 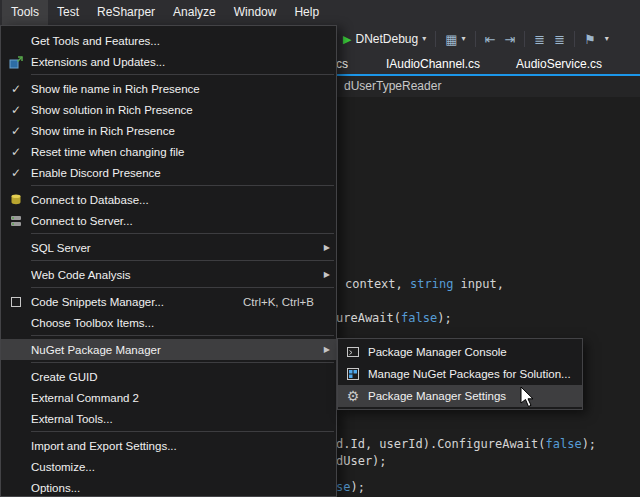 I want to click on menu-item-import-and-export-settings: Import and Export Settings..., so click(x=168, y=446).